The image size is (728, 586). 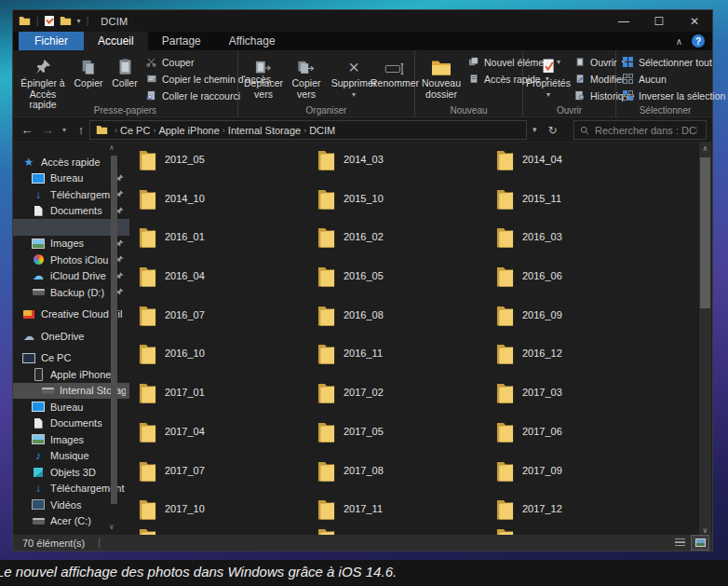 I want to click on delete-x-icon: ×, so click(x=354, y=65).